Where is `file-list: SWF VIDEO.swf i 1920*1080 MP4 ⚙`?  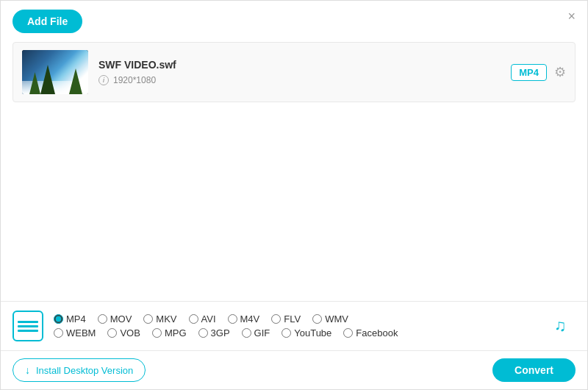 file-list: SWF VIDEO.swf i 1920*1080 MP4 ⚙ is located at coordinates (294, 72).